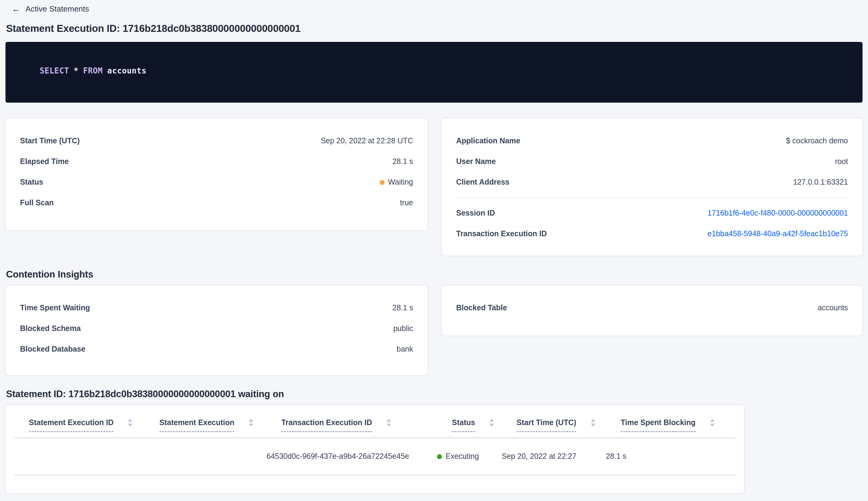 The height and width of the screenshot is (501, 868). What do you see at coordinates (405, 349) in the screenshot?
I see `blocked-database-value: bank` at bounding box center [405, 349].